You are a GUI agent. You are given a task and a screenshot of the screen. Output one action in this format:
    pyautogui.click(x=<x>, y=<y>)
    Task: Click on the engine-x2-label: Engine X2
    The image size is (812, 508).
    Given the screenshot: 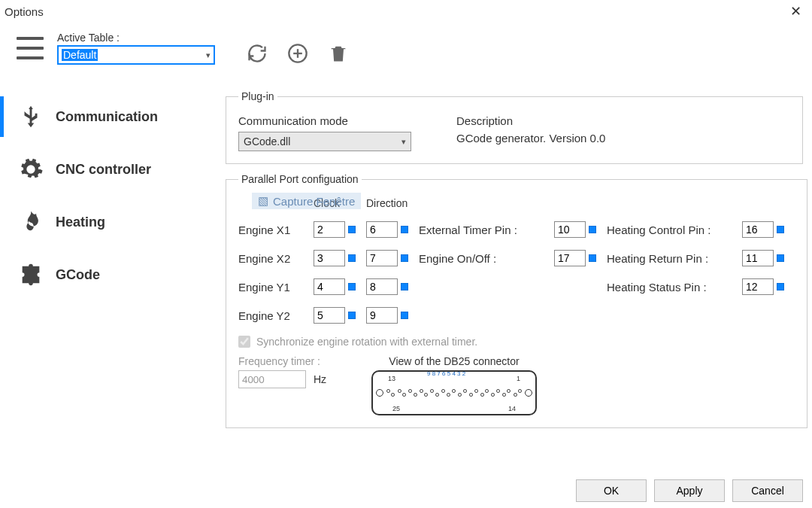 What is the action you would take?
    pyautogui.click(x=276, y=259)
    